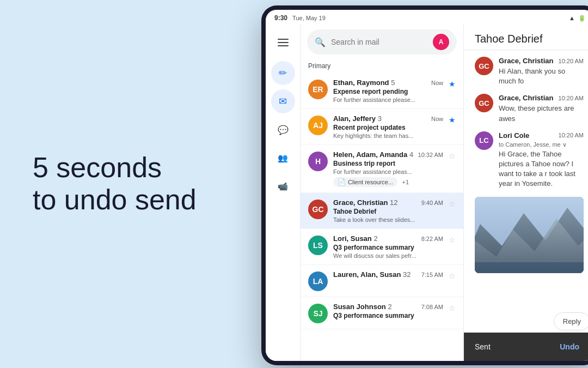 This screenshot has width=588, height=368. Describe the element at coordinates (529, 235) in the screenshot. I see `mountain-photo` at that location.